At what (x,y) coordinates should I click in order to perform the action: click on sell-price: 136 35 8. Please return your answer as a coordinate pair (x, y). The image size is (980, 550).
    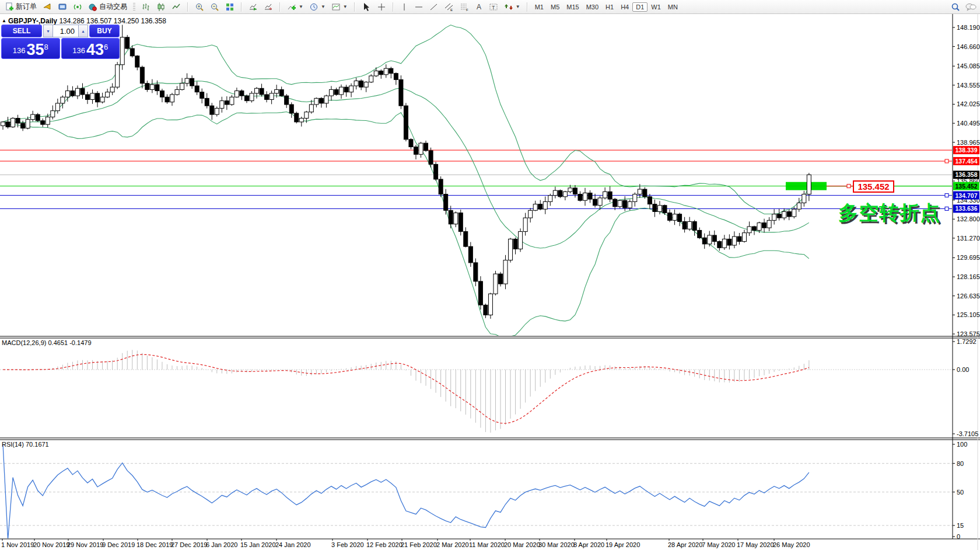
    Looking at the image, I should click on (30, 48).